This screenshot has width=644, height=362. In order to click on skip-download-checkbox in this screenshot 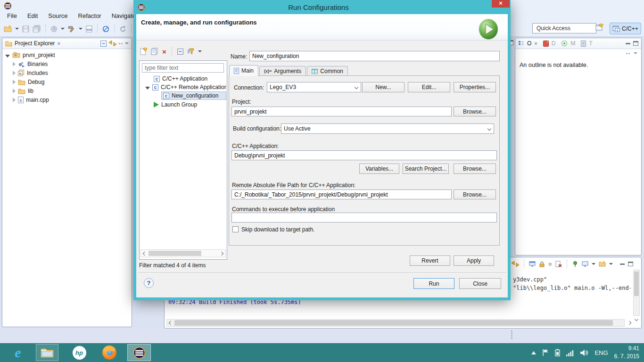, I will do `click(236, 229)`.